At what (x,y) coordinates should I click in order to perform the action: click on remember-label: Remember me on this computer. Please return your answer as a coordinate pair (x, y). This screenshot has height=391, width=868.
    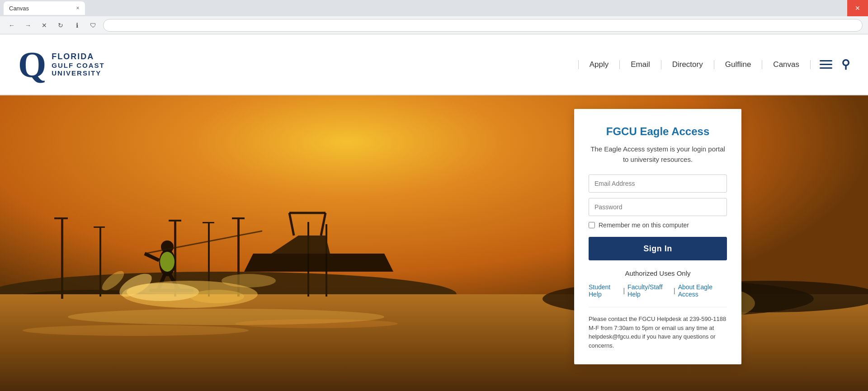
    Looking at the image, I should click on (644, 225).